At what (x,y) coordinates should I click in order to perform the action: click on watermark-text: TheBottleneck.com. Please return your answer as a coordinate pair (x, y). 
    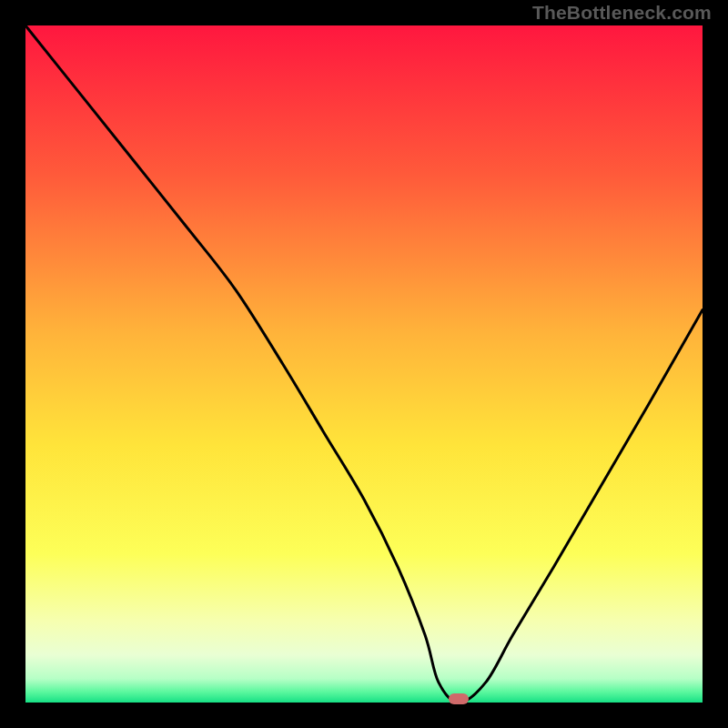
    Looking at the image, I should click on (622, 13).